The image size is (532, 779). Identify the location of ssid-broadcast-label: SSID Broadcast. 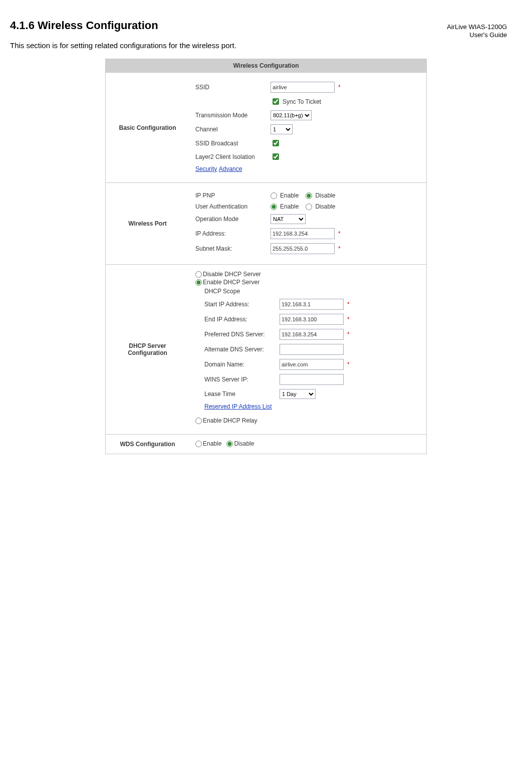
(233, 143).